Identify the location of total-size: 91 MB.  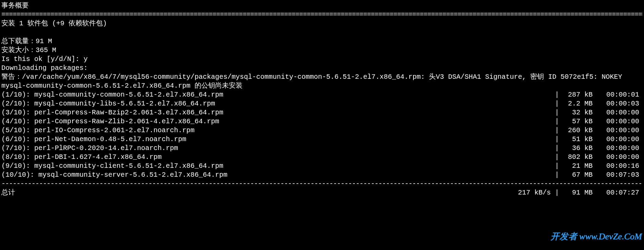
(578, 193).